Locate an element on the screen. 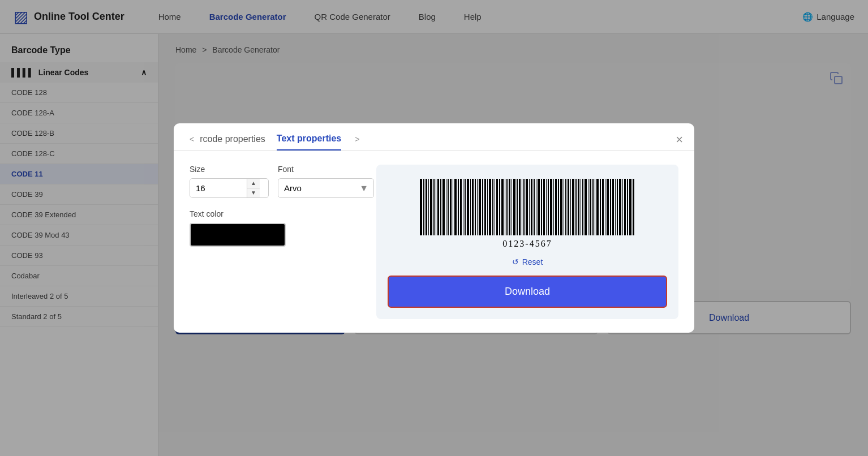 The image size is (868, 456). size-font-row: Size ▲ ▼ Font Arvo is located at coordinates (274, 181).